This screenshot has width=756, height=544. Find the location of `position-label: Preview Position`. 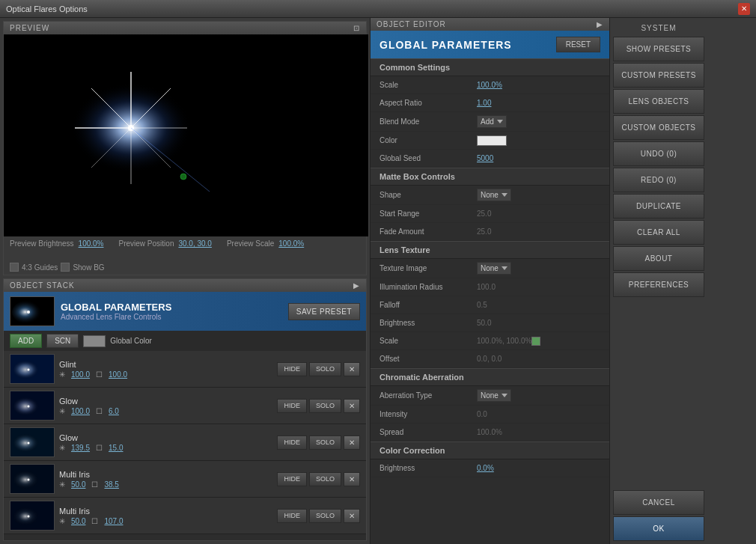

position-label: Preview Position is located at coordinates (147, 244).